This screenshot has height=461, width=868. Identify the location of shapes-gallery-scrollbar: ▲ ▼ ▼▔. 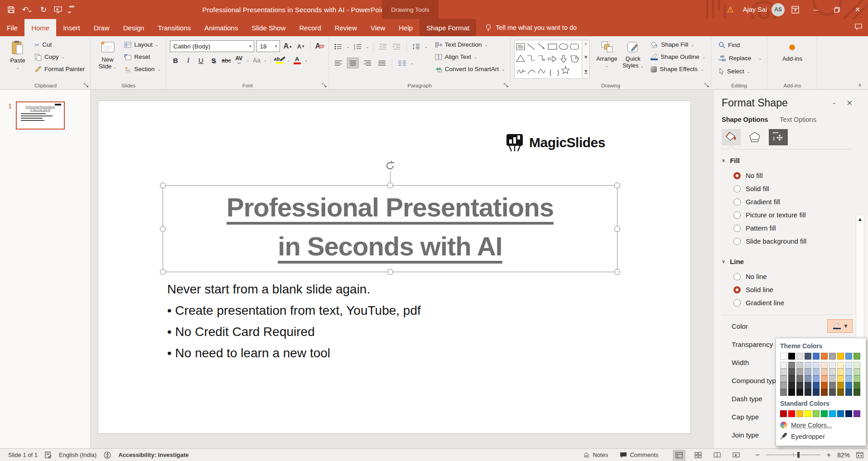
(586, 59).